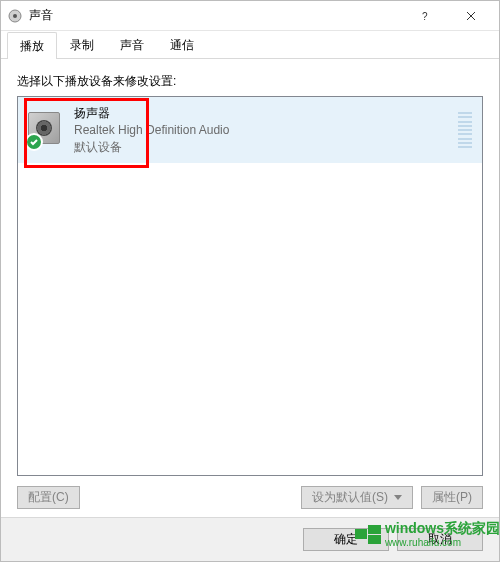 The width and height of the screenshot is (500, 562). What do you see at coordinates (216, 16) in the screenshot?
I see `window-title: 声音` at bounding box center [216, 16].